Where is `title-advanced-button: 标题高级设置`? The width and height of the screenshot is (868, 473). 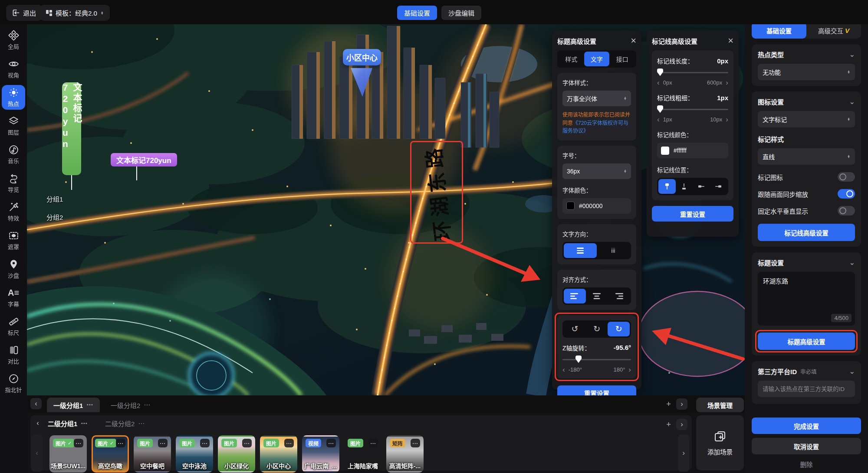 title-advanced-button: 标题高级设置 is located at coordinates (806, 341).